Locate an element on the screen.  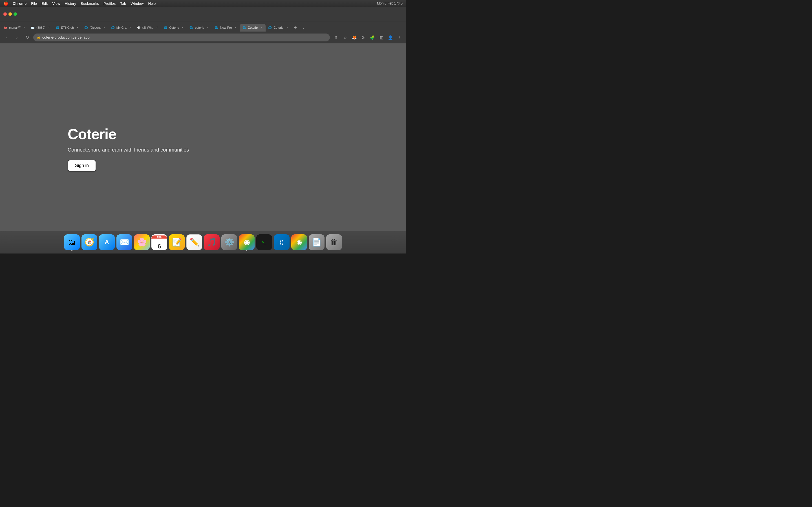
dock-item-appstore: A is located at coordinates (107, 242).